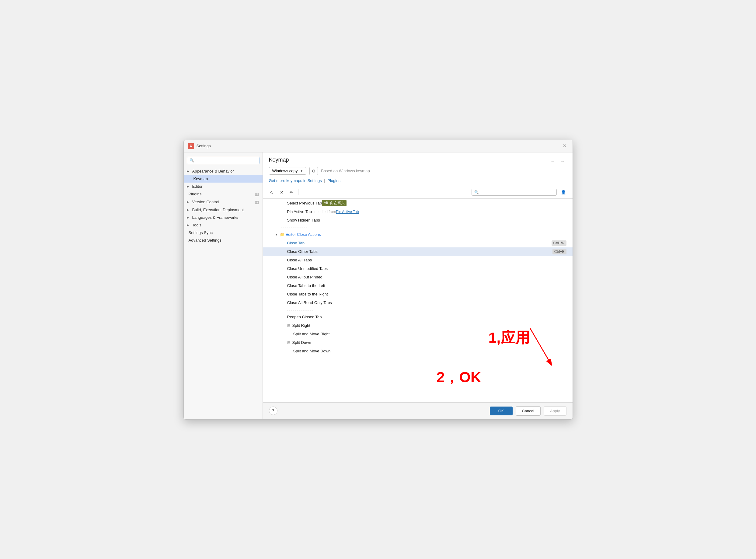 The height and width of the screenshot is (559, 756). Describe the element at coordinates (223, 202) in the screenshot. I see `sidebar-item-version-control: ▶ Version Control ▦` at that location.